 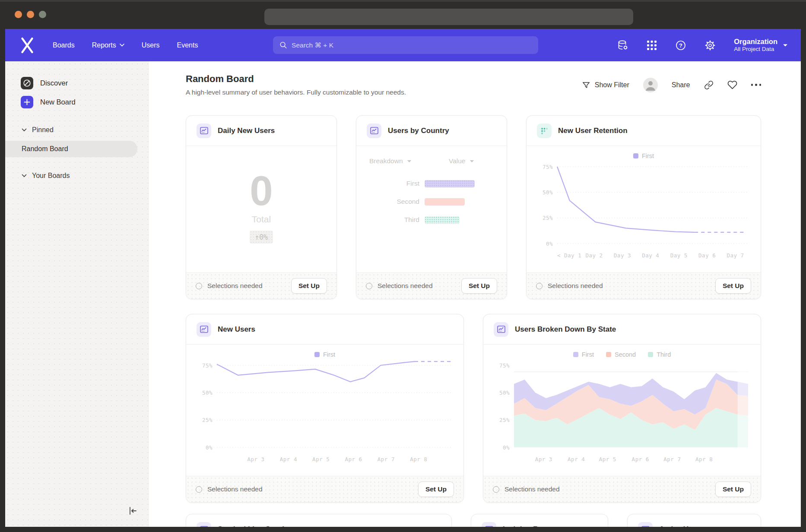 What do you see at coordinates (548, 193) in the screenshot?
I see `svg-text: 50%` at bounding box center [548, 193].